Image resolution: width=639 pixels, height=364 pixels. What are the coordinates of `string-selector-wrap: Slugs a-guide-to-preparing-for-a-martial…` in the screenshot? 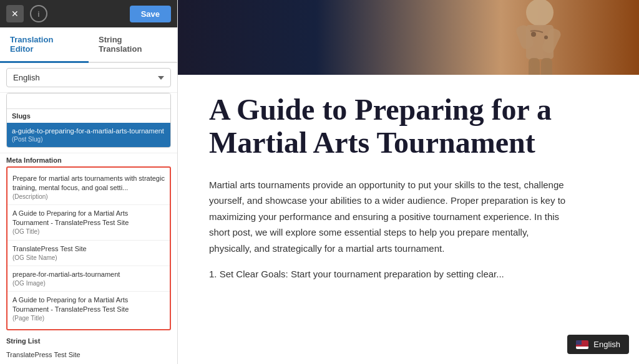 It's located at (89, 123).